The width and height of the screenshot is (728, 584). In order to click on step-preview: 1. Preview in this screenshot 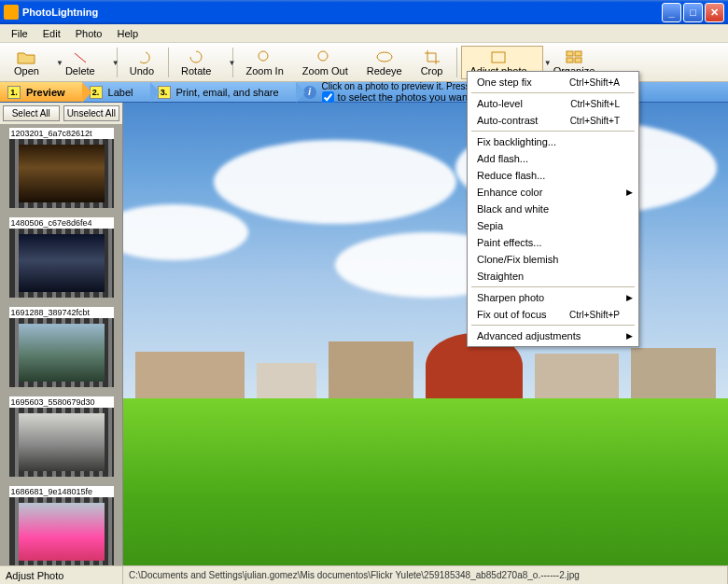, I will do `click(41, 91)`.